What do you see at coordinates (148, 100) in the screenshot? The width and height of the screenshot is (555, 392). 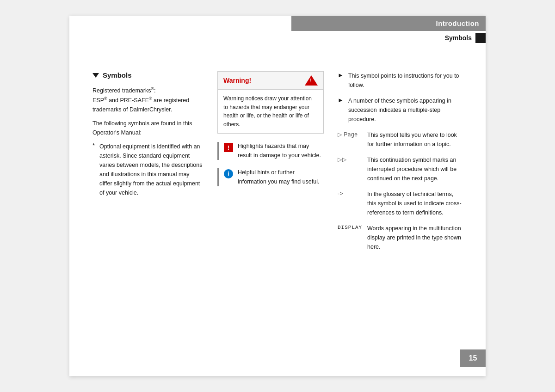 I see `trademark-para: Registered trademarks®: ESP® and PRE-SAF…` at bounding box center [148, 100].